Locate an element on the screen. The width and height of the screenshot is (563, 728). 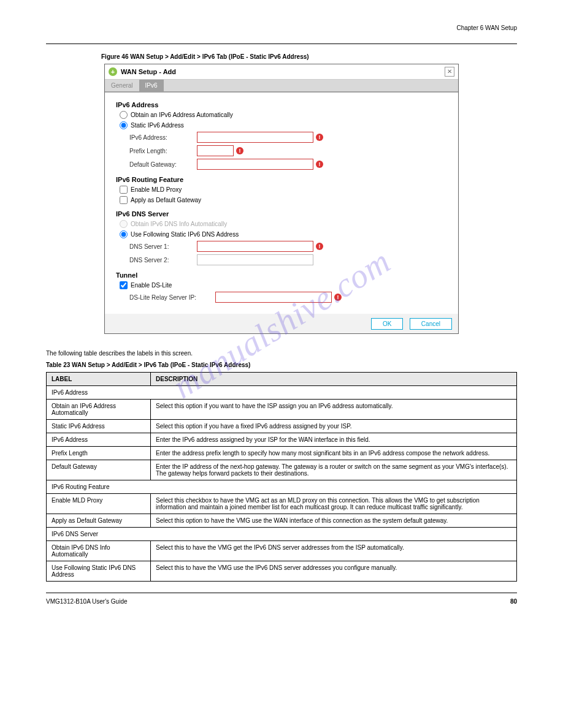
radio-dns-static-label: Use Following Static IPv6 DNS Address is located at coordinates (185, 234).